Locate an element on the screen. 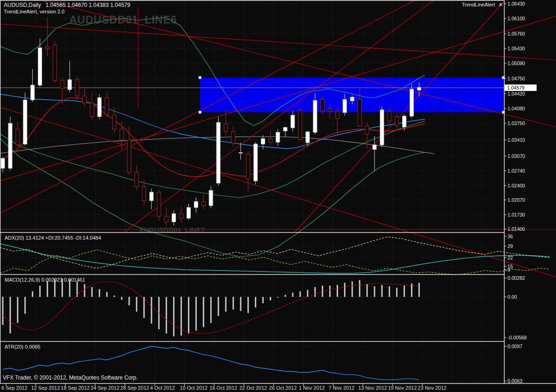 Image resolution: width=556 pixels, height=392 pixels. atr-axis-label: 0.0063 is located at coordinates (515, 381).